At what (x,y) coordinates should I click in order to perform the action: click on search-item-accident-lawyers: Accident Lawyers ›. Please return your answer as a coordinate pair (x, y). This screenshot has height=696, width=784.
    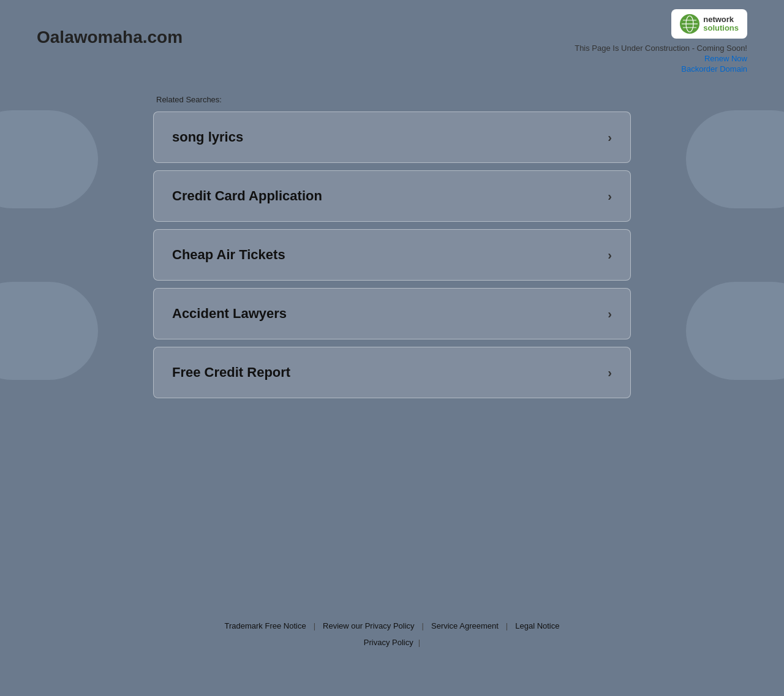
    Looking at the image, I should click on (392, 314).